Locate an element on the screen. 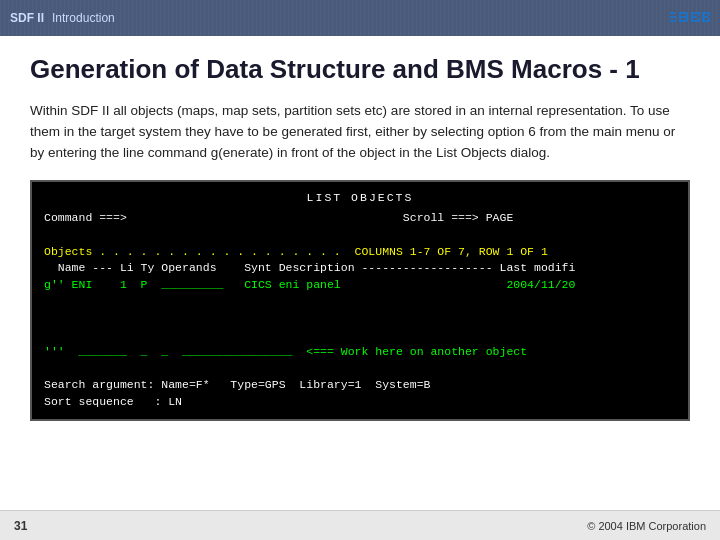  terminal-line: Command ===> Scroll ===> PAGE is located at coordinates (360, 218).